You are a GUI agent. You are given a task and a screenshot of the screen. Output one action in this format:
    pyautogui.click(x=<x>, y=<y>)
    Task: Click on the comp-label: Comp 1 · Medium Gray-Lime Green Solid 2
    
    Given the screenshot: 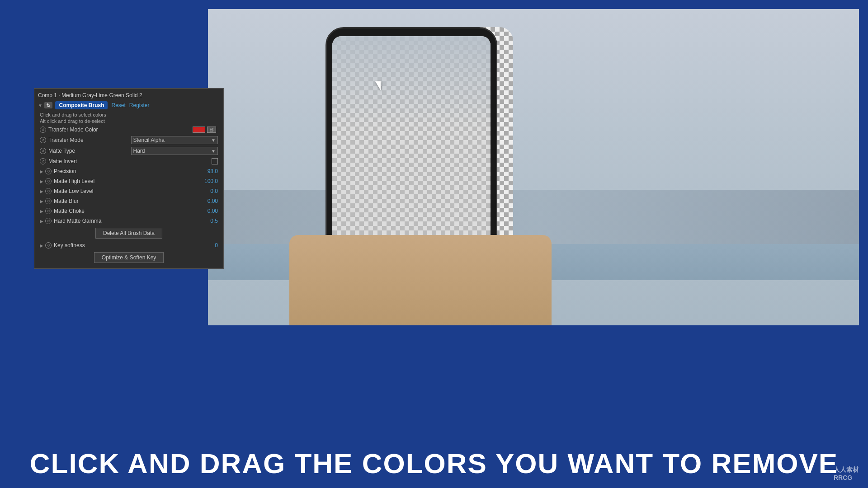 What is the action you would take?
    pyautogui.click(x=90, y=95)
    